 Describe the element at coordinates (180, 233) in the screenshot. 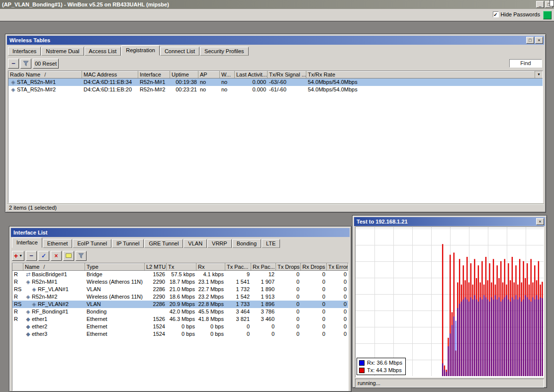

I see `interface-titlebar: Interface List` at that location.